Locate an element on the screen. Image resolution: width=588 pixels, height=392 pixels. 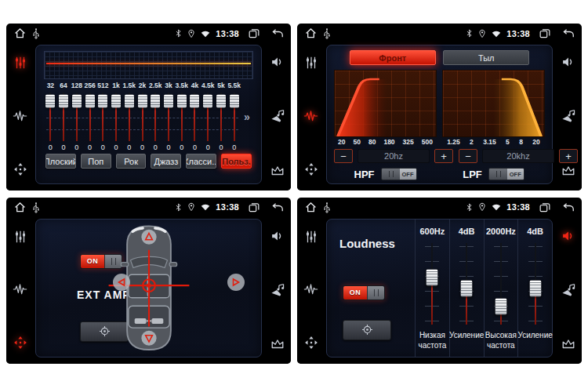
lpf-stepper: − 20khz + is located at coordinates (518, 156).